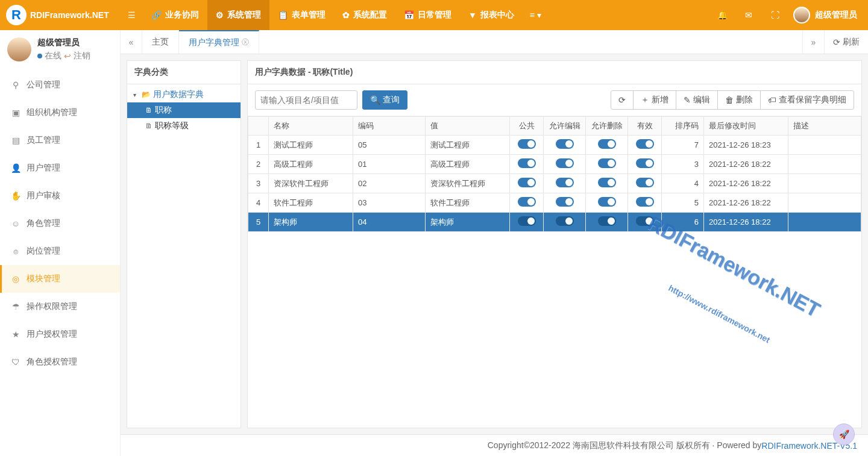 Image resolution: width=868 pixels, height=456 pixels. I want to click on col-allow-edit: 允许编辑, so click(565, 126).